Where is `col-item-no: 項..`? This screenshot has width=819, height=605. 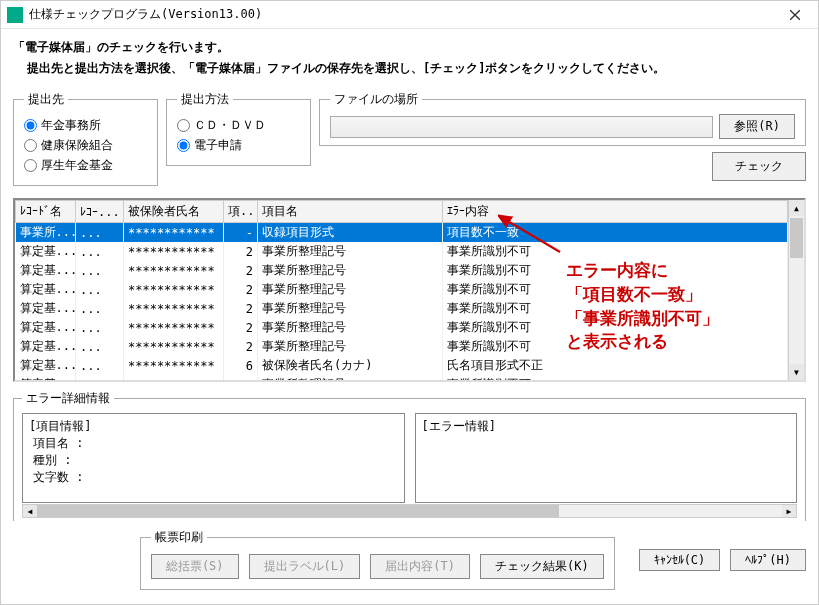 col-item-no: 項.. is located at coordinates (241, 212).